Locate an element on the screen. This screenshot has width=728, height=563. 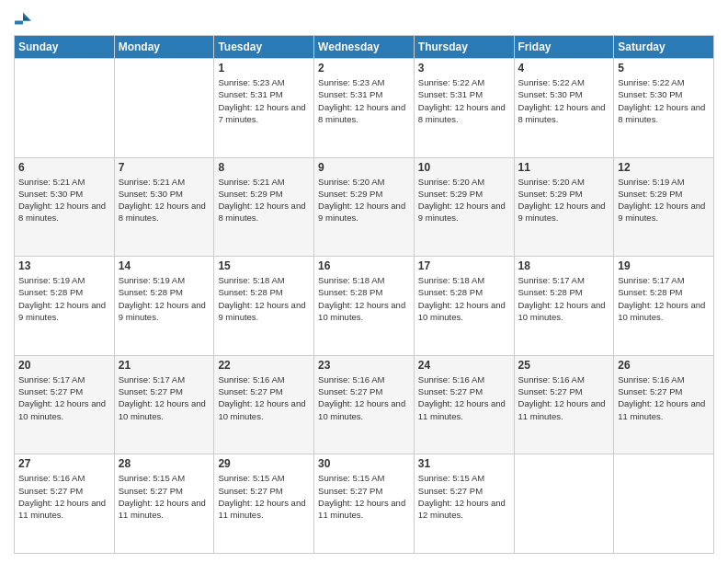
calendar-header: SundayMondayTuesdayWednesdayThursdayFrid… is located at coordinates (364, 48).